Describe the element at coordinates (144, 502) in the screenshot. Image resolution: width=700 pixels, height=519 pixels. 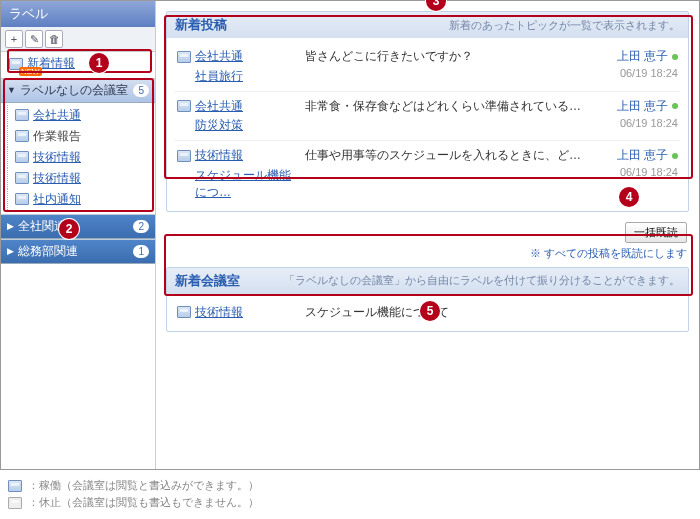
I see `legend-inactive: ：休止（会議室は閲覧も書込もできません。）` at that location.